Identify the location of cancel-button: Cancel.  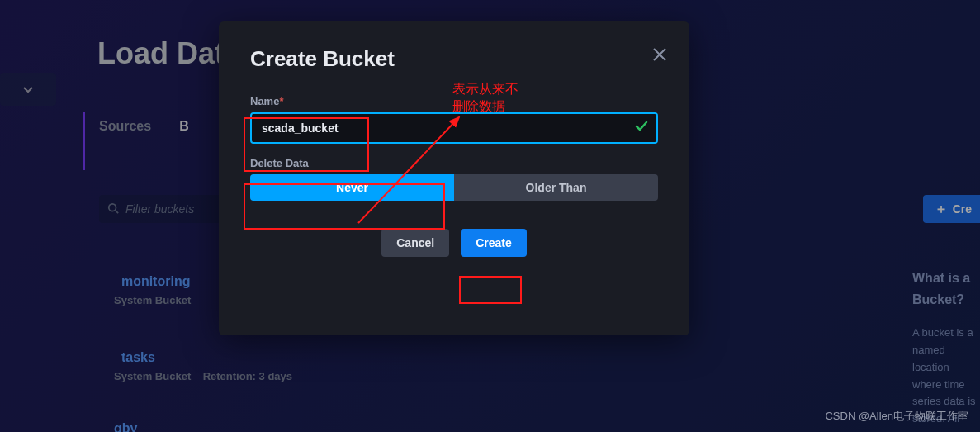
(415, 243).